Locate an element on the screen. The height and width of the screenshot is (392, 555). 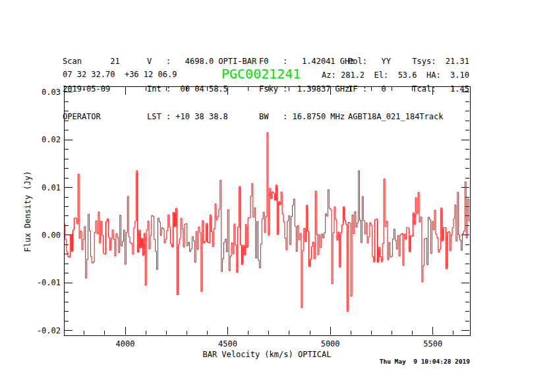
x-axis-title: BAR Velocity (km/s) OPTICAL is located at coordinates (266, 354).